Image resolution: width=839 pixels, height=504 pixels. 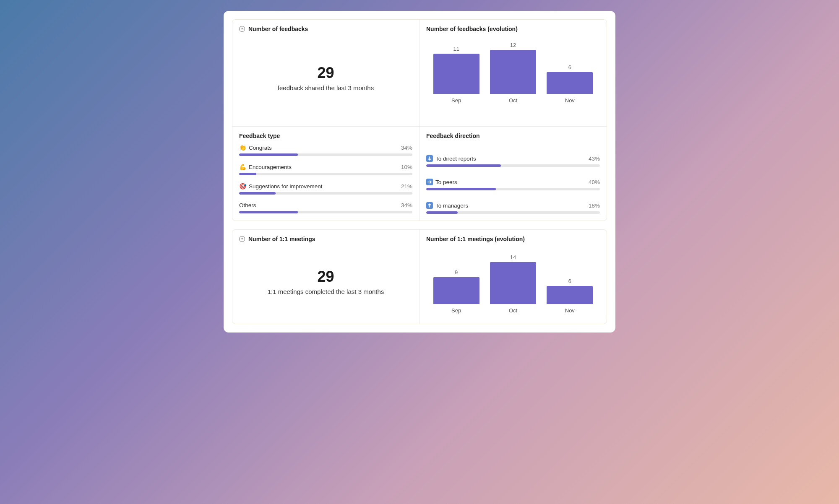 What do you see at coordinates (242, 167) in the screenshot?
I see `emoji-icon: 💪` at bounding box center [242, 167].